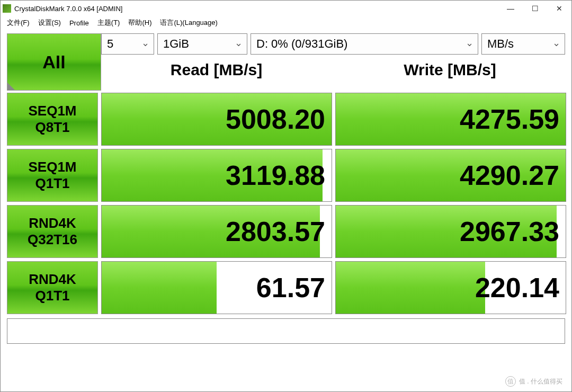 This screenshot has width=572, height=392. Describe the element at coordinates (302, 44) in the screenshot. I see `drive-value: D: 0% (0/931GiB)` at that location.